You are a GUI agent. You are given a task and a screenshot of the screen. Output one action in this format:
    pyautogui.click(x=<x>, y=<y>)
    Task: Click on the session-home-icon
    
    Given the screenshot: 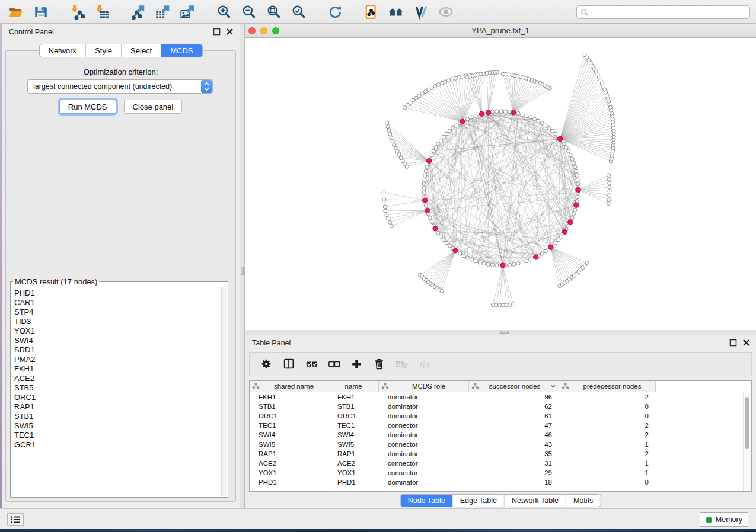 What is the action you would take?
    pyautogui.click(x=396, y=12)
    